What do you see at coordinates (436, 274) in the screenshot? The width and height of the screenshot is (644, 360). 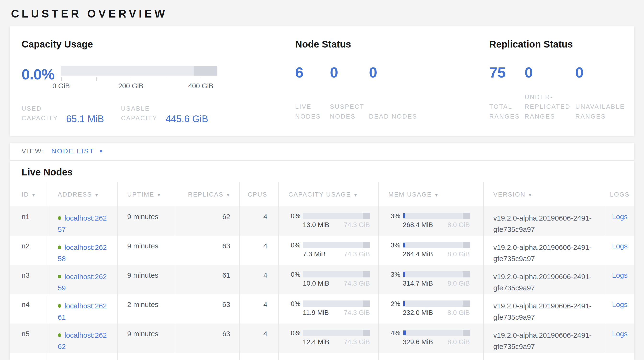 I see `mem-usage-bar` at bounding box center [436, 274].